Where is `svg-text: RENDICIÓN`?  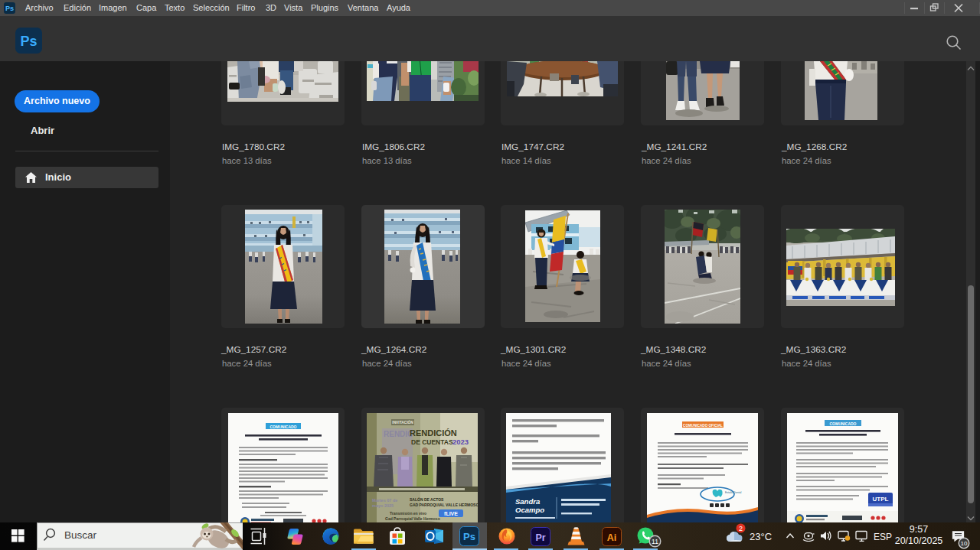
svg-text: RENDICIÓN is located at coordinates (433, 433).